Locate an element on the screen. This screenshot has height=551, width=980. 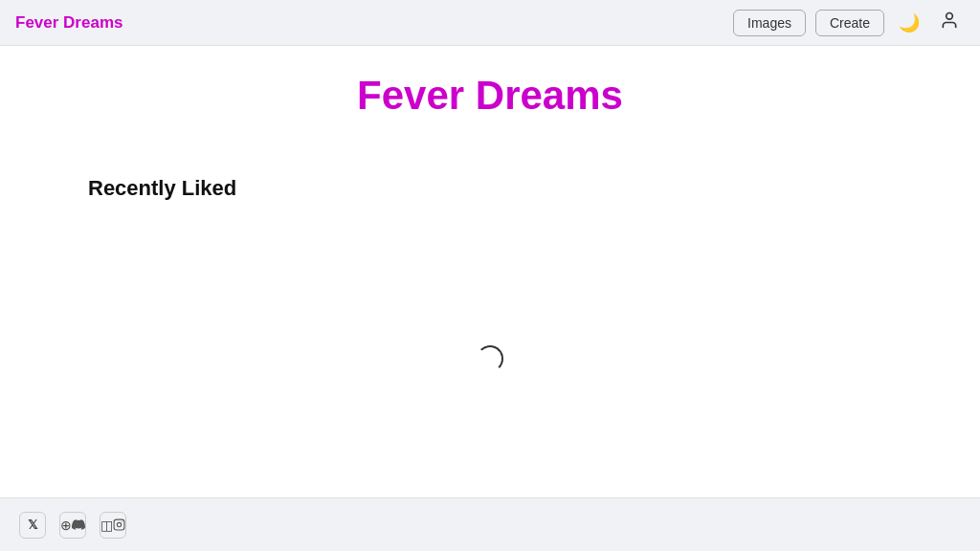
moon-icon: 🌙 is located at coordinates (909, 23).